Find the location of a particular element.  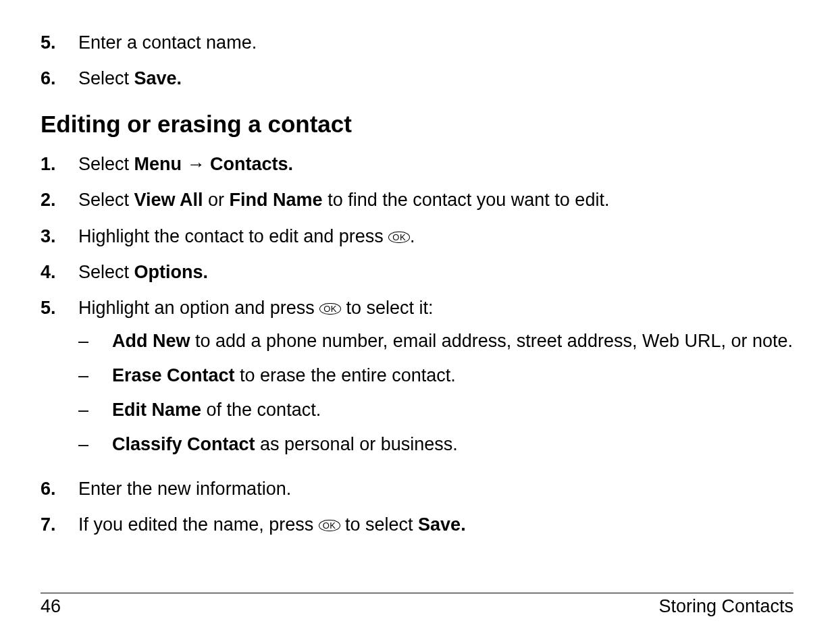

step-item: 6.Enter the new information. is located at coordinates (417, 489).